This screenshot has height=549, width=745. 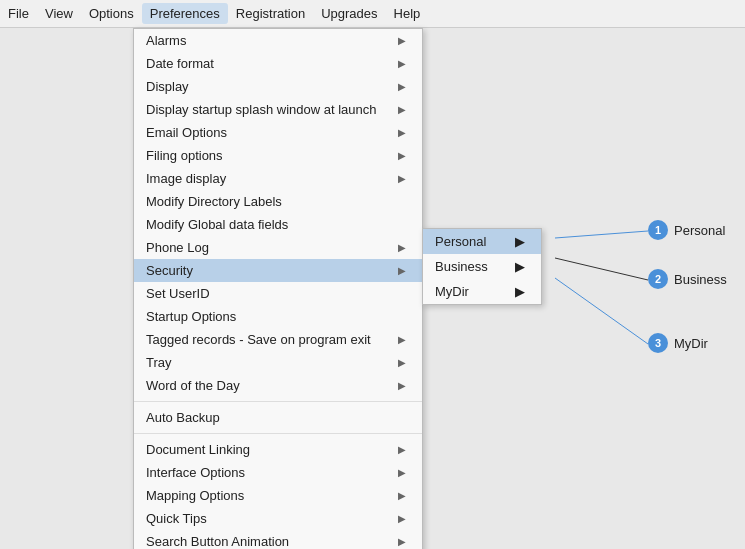 What do you see at coordinates (372, 14) in the screenshot?
I see `menubar: File View Options Preferences Registrati…` at bounding box center [372, 14].